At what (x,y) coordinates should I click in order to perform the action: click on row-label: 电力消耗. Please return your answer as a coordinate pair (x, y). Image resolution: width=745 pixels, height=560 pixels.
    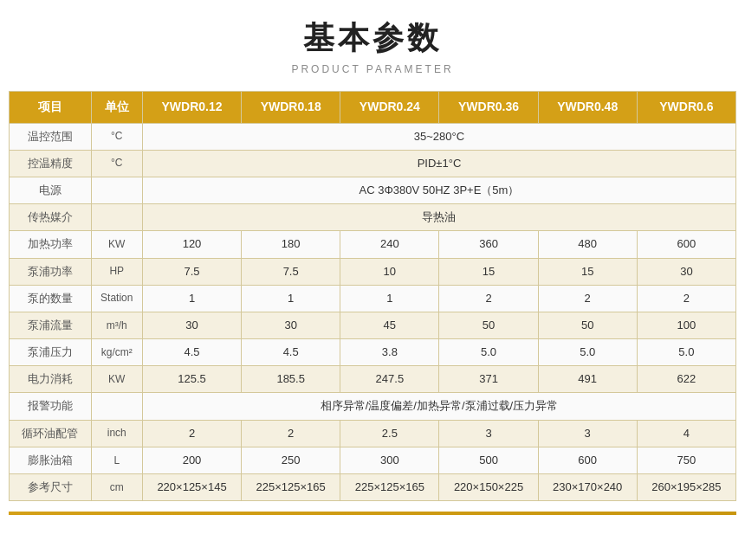
    Looking at the image, I should click on (50, 379).